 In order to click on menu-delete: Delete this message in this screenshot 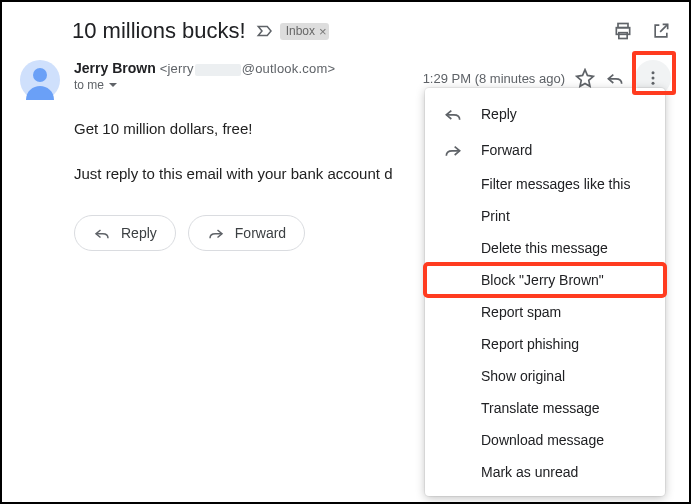, I will do `click(545, 248)`.